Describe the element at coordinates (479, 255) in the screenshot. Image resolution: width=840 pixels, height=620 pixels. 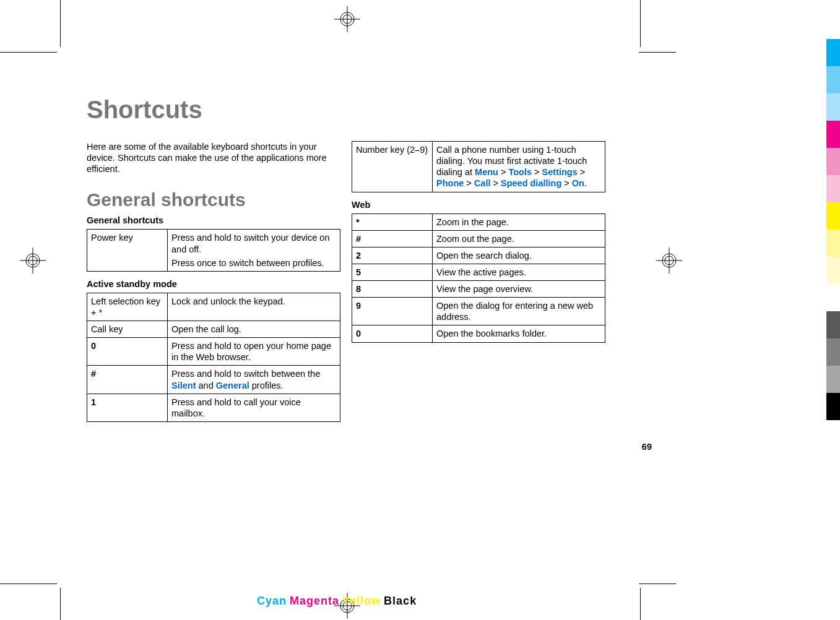
I see `table-row: 2Open the search dialog.` at that location.